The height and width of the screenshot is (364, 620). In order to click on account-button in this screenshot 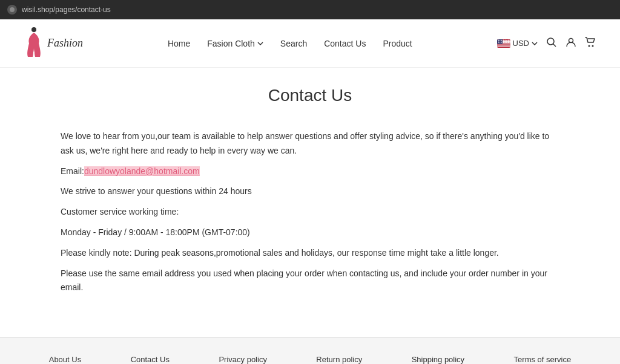, I will do `click(571, 44)`.